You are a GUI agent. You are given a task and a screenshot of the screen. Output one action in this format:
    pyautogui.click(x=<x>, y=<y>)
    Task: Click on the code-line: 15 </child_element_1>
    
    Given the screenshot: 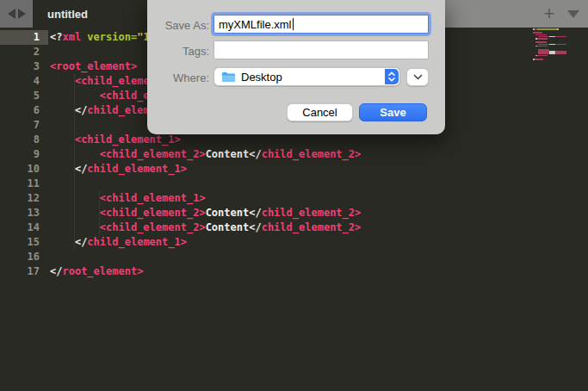 What is the action you would take?
    pyautogui.click(x=294, y=243)
    